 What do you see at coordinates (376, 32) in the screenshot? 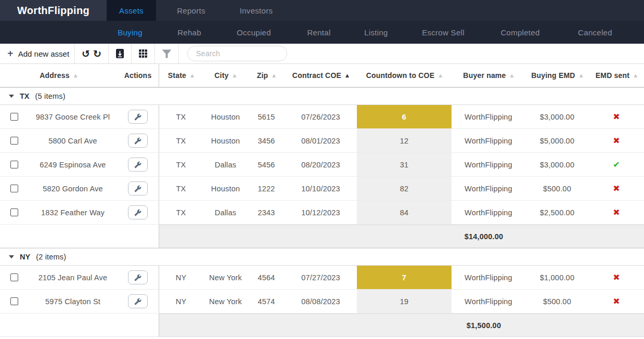
I see `subnav-item-listing: Listing` at bounding box center [376, 32].